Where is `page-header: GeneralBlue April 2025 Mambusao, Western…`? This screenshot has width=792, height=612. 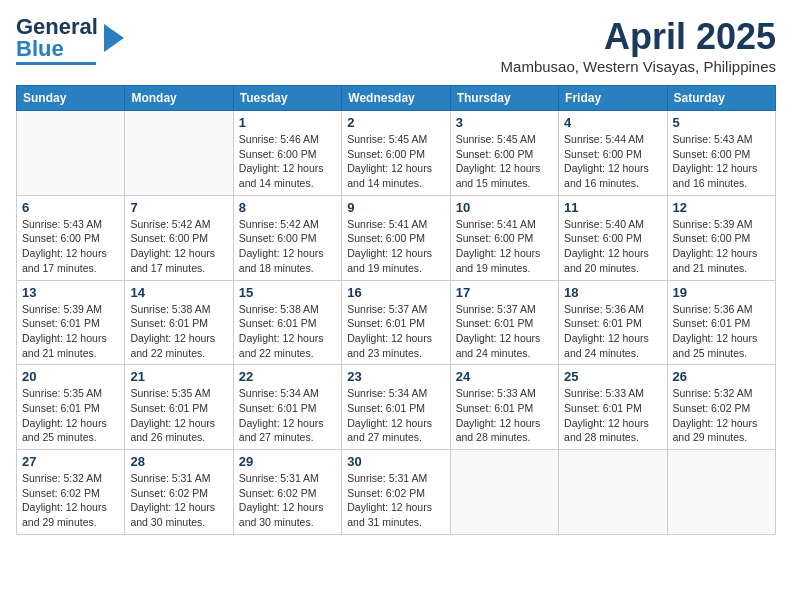
page-header: GeneralBlue April 2025 Mambusao, Western… is located at coordinates (396, 46).